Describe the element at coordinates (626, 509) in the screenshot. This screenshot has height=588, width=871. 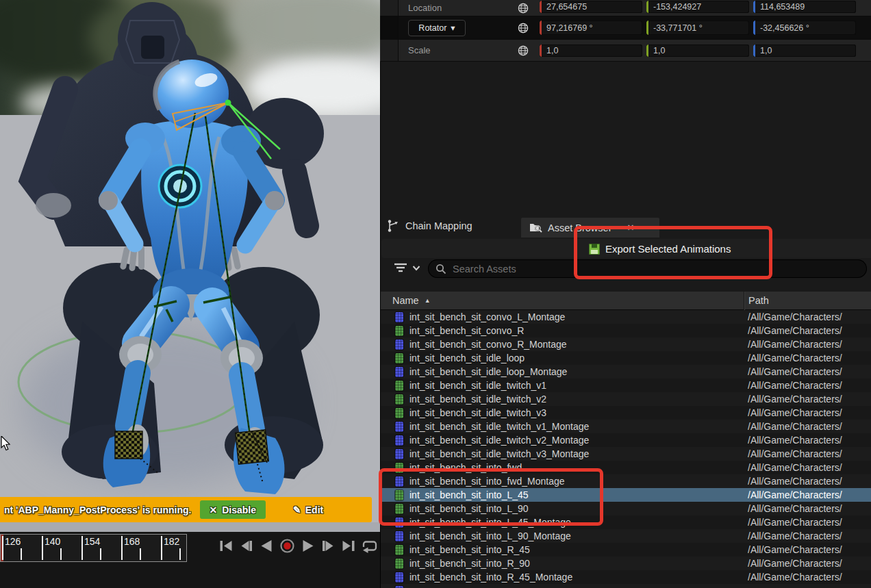
I see `asset-row: int_sit_bench_sit_into_L_90/All/Game/Cha…` at that location.